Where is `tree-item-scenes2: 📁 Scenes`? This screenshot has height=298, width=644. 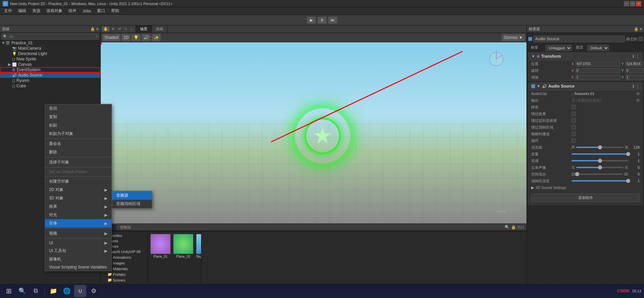 tree-item-scenes2: 📁 Scenes is located at coordinates (124, 280).